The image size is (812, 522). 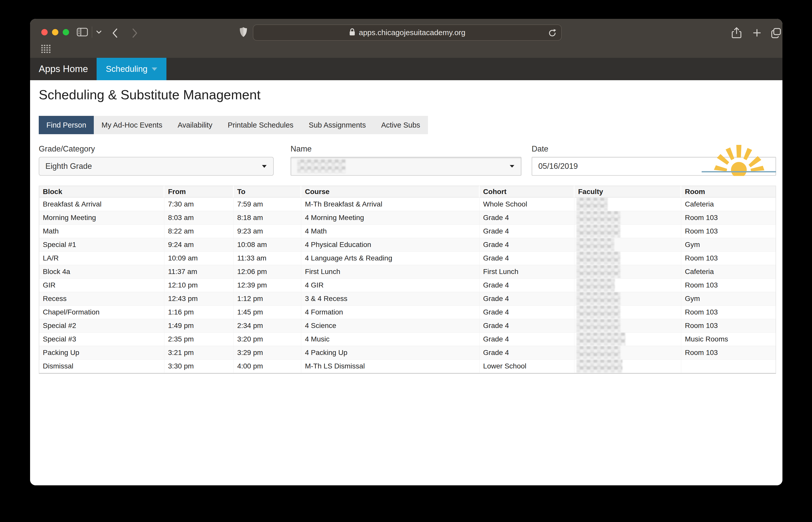 What do you see at coordinates (407, 33) in the screenshot?
I see `url-bar: apps.chicagojesuitacademy.org` at bounding box center [407, 33].